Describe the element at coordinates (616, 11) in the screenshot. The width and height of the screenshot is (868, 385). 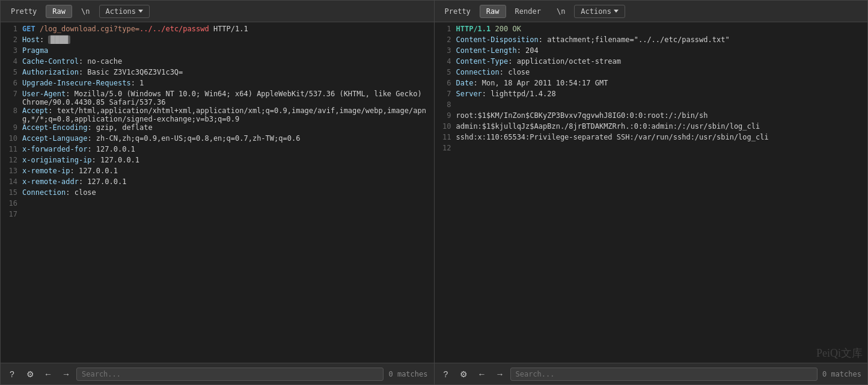
I see `right-actions-chevron-icon` at that location.